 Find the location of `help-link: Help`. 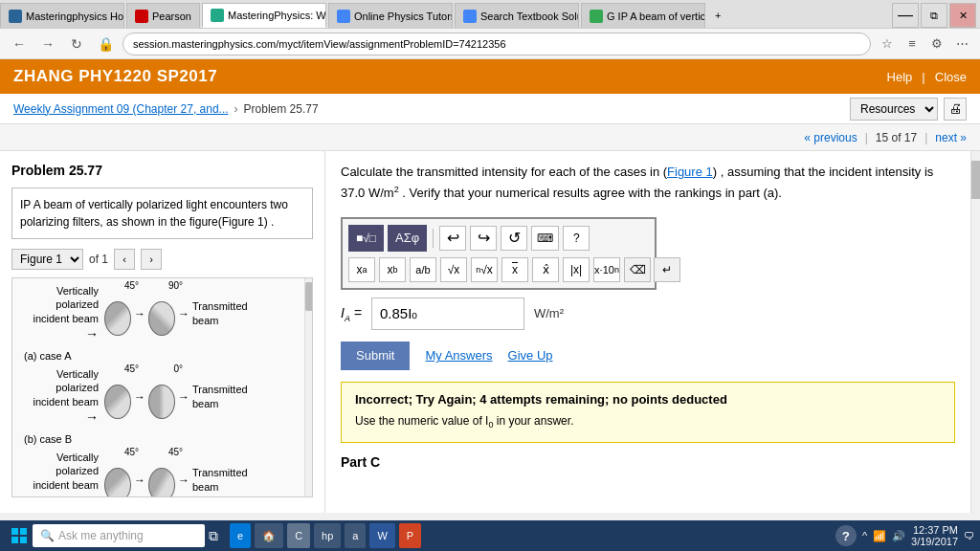

help-link: Help is located at coordinates (900, 77).